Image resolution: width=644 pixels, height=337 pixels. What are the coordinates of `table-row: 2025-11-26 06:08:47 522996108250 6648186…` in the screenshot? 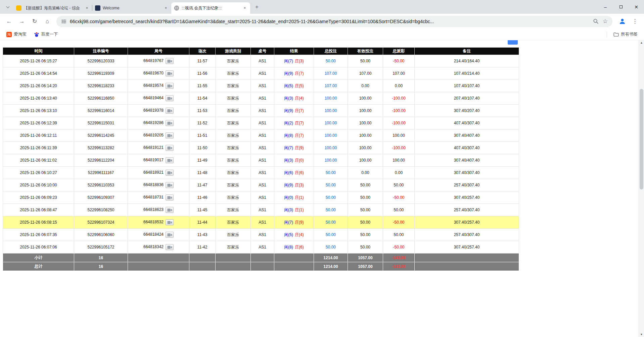 It's located at (261, 210).